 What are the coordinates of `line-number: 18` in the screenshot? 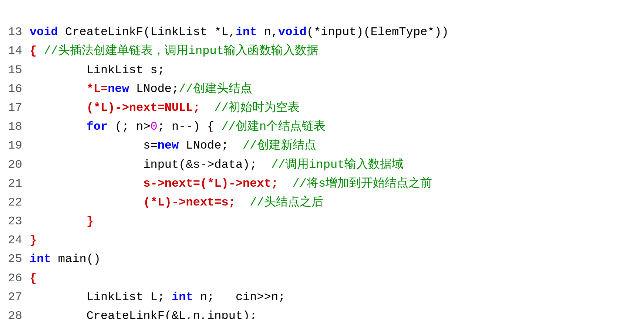 It's located at (18, 126).